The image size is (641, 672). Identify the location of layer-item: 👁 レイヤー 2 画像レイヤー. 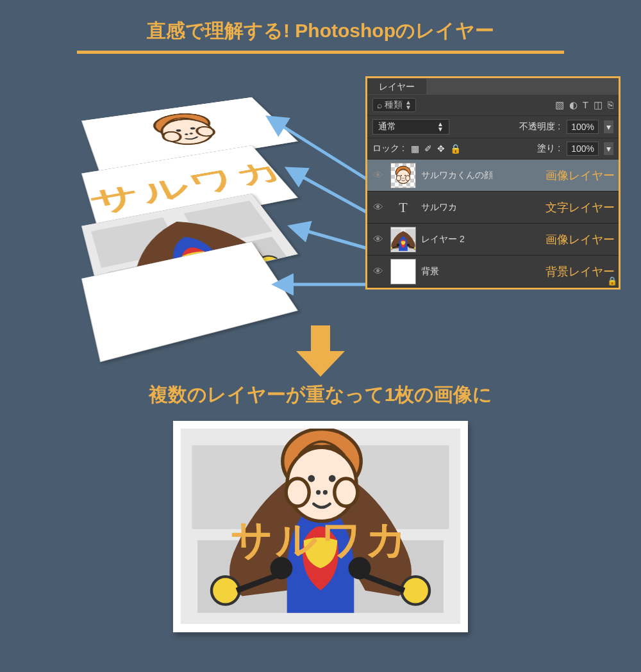
(493, 240).